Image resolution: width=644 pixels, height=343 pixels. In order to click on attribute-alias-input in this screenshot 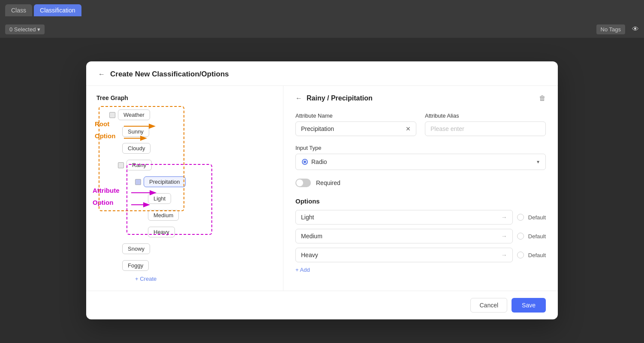, I will do `click(485, 129)`.